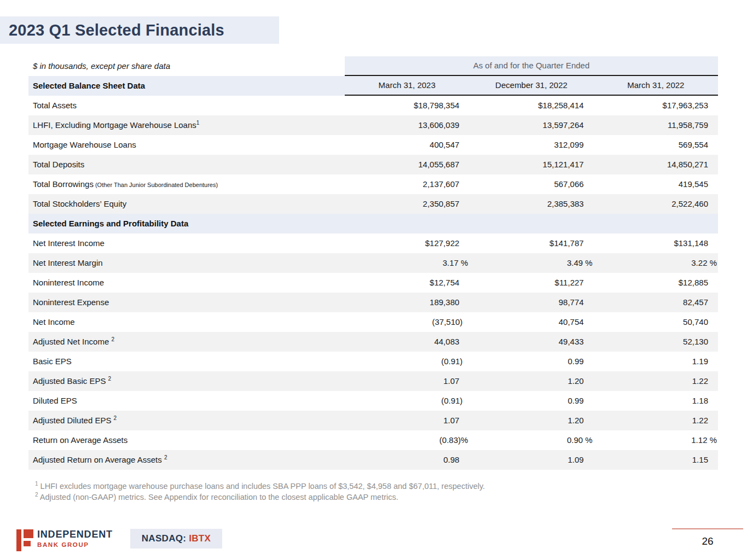  I want to click on ticker-label: NASDAQ:, so click(165, 539).